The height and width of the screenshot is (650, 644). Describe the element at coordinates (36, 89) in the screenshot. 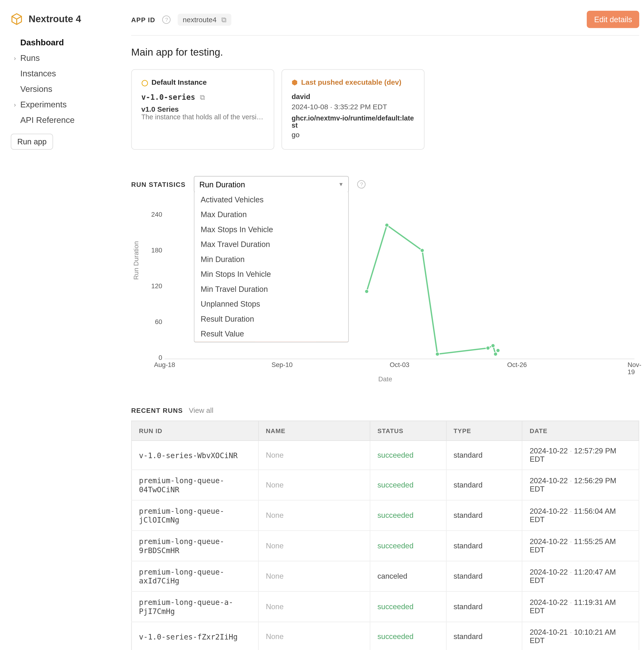

I see `nav-versions-label: Versions` at that location.